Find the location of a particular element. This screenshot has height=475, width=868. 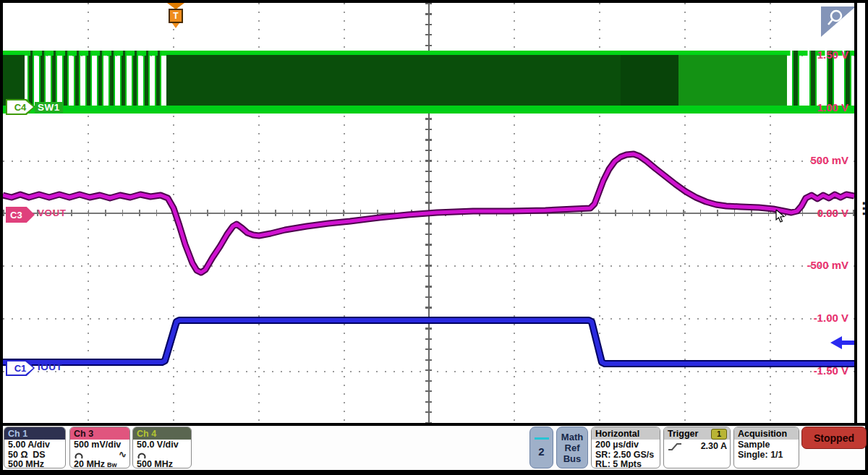

scale-label: 0.00 V is located at coordinates (833, 213).